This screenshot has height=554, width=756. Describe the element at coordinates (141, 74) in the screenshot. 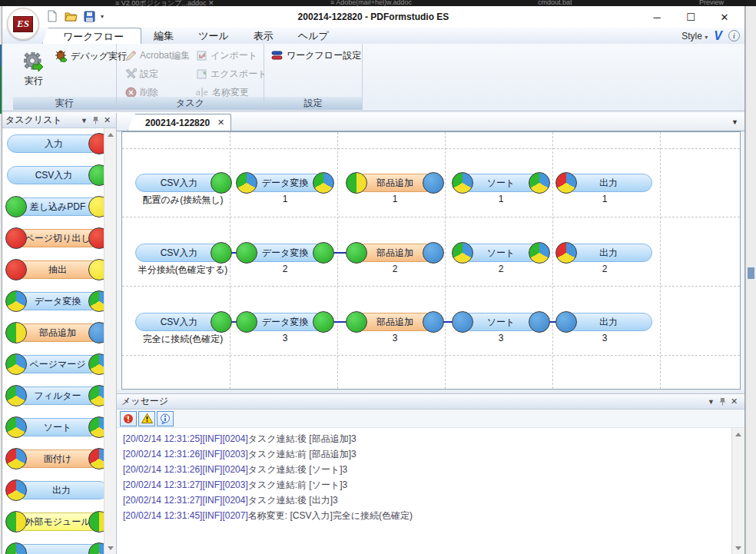

I see `task-settings-button: 設定` at that location.